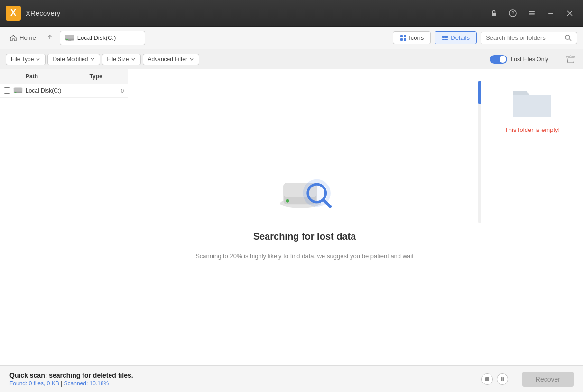 This screenshot has height=392, width=583. Describe the element at coordinates (499, 59) in the screenshot. I see `lost-files-toggle` at that location.